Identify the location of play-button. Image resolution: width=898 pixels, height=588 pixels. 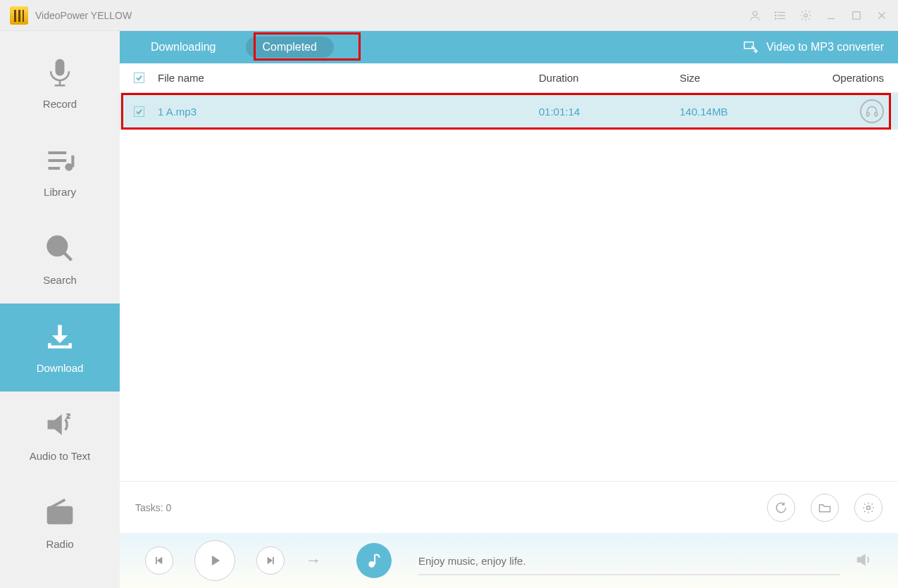
(215, 561).